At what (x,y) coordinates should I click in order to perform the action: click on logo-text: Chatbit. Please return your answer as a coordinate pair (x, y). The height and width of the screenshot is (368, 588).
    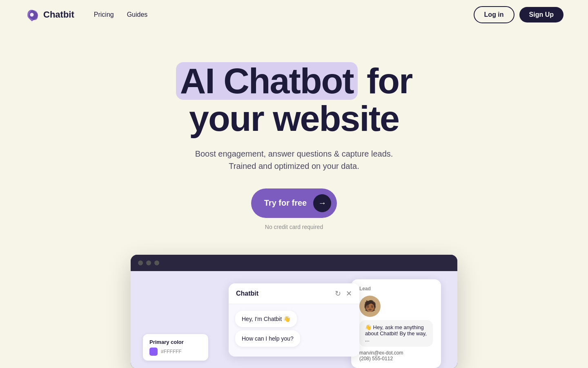
    Looking at the image, I should click on (59, 15).